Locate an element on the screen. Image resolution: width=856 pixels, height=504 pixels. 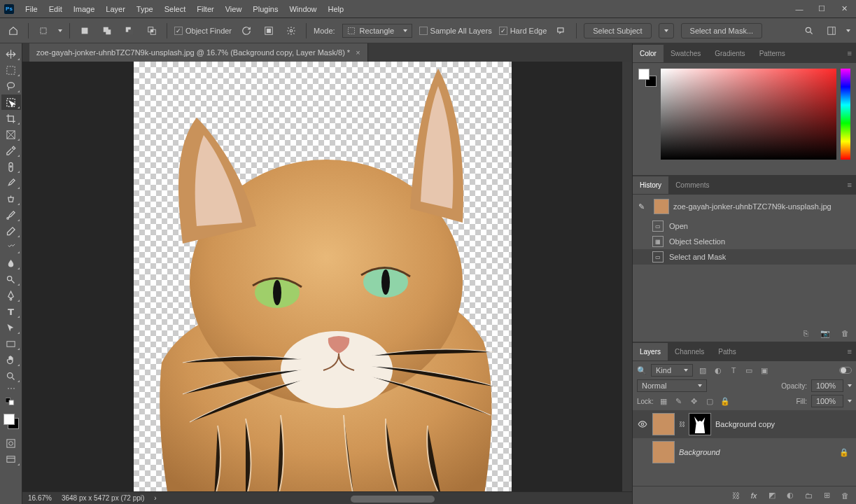
new-group-icon: 🗀 is located at coordinates (808, 496).